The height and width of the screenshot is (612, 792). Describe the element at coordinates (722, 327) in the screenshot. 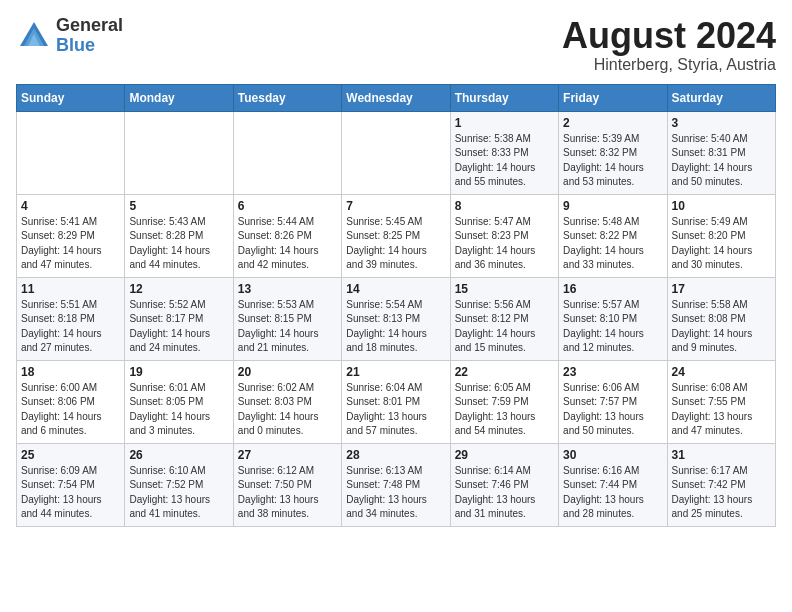

I see `day-info: Sunrise: 5:58 AMSunset: 8:08 PMDaylight:…` at that location.